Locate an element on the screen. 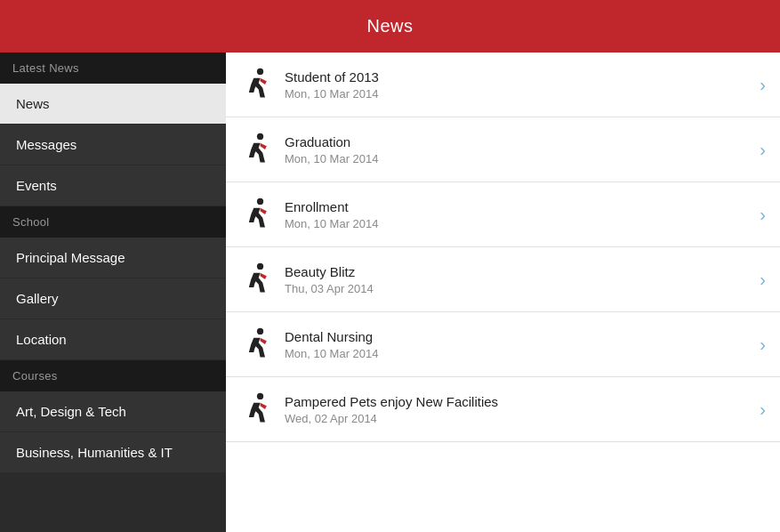 This screenshot has width=780, height=532. news-item-4-text: Beauty Blitz Thu, 03 Apr 2014 is located at coordinates (518, 279).